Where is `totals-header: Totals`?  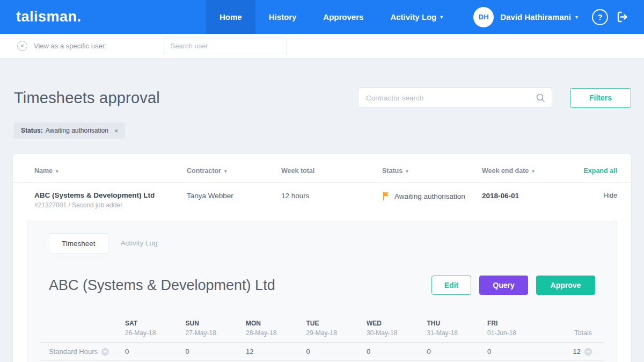 totals-header: Totals is located at coordinates (576, 333).